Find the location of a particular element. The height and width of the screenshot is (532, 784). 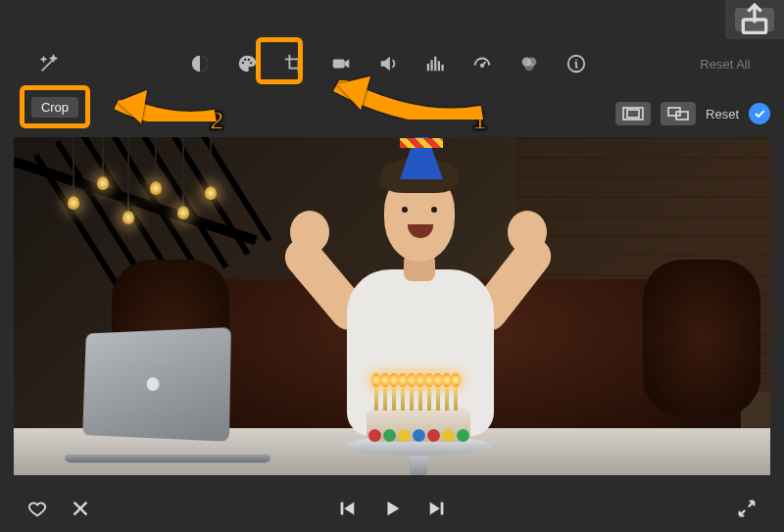

share-button is located at coordinates (755, 20).